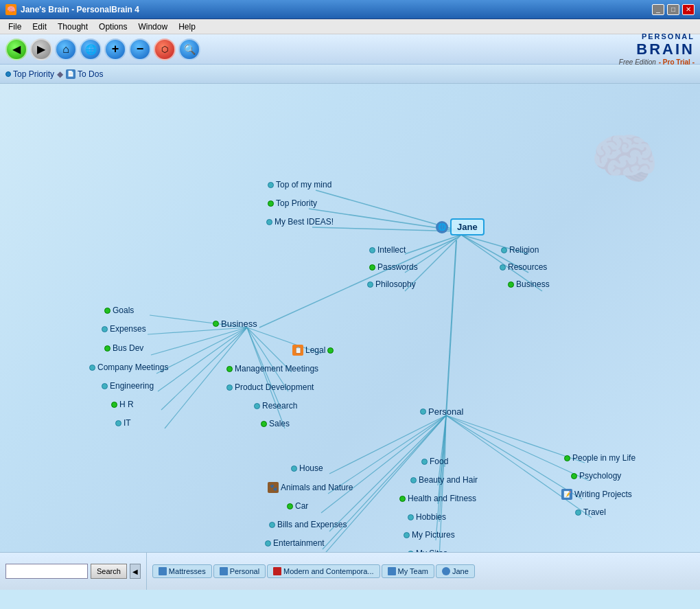 The height and width of the screenshot is (609, 700). Describe the element at coordinates (430, 535) in the screenshot. I see `node-pictures: My Pictures` at that location.